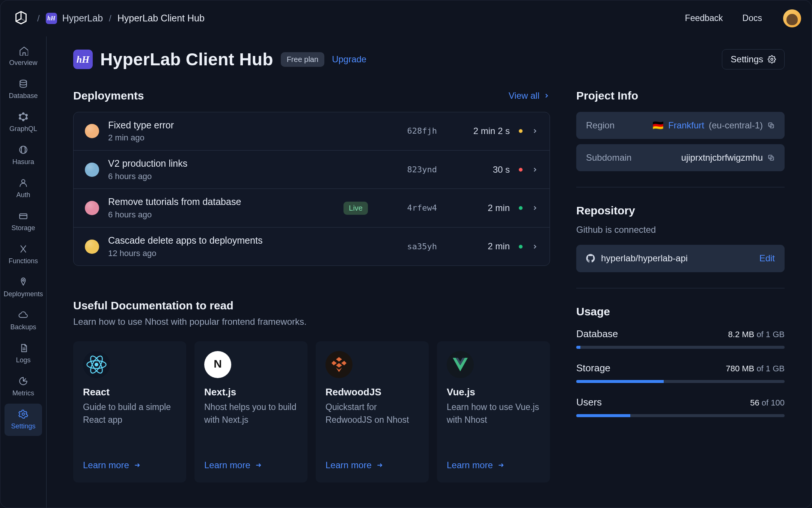  Describe the element at coordinates (23, 387) in the screenshot. I see `sidebar-item-metrics: Metrics` at that location.